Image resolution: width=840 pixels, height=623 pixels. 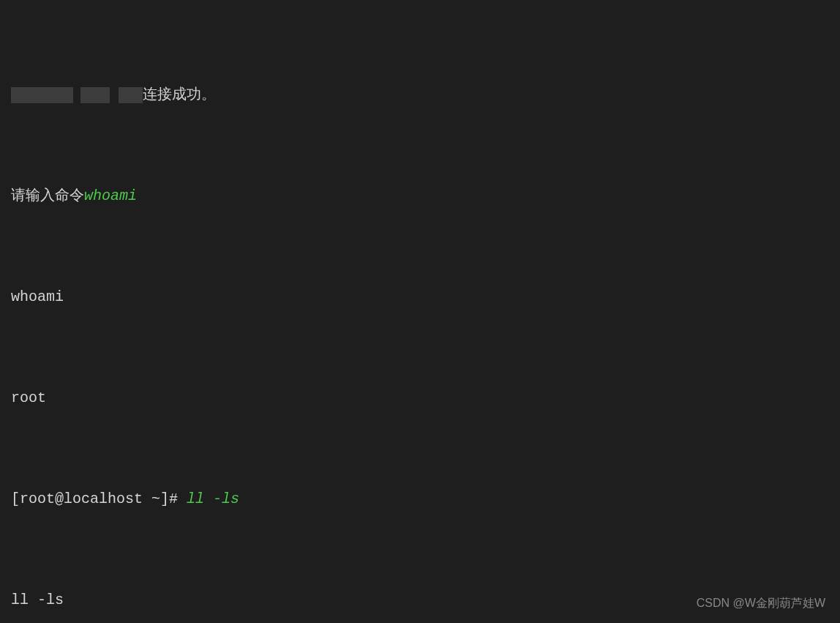 What do you see at coordinates (213, 499) in the screenshot?
I see `ll-command: ll -ls` at bounding box center [213, 499].